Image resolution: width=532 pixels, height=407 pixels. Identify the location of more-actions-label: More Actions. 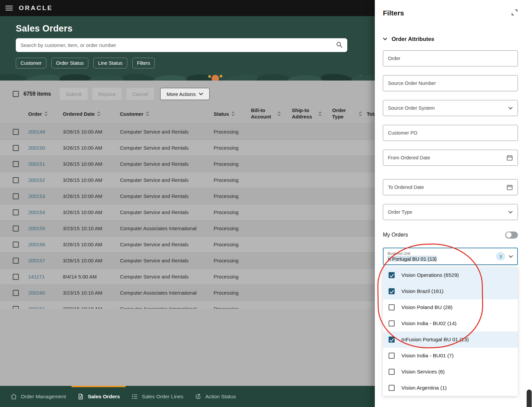
(181, 94).